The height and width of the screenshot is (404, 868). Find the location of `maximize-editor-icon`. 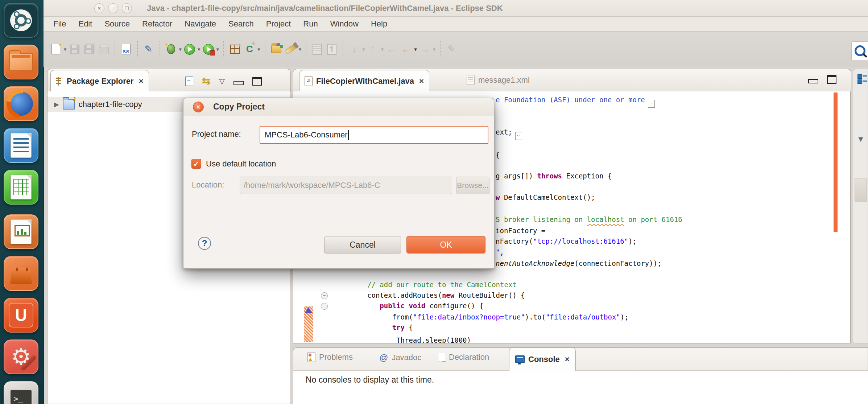

maximize-editor-icon is located at coordinates (832, 79).